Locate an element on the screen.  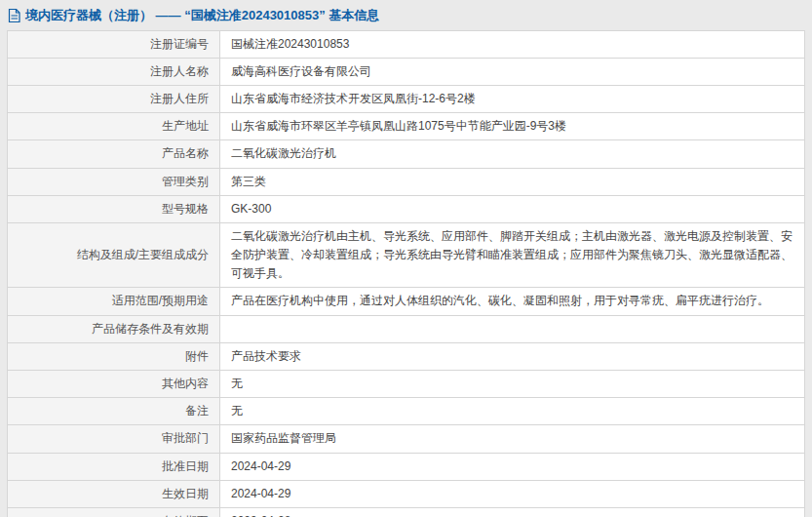
table-row: 有效期至2029-04-28 is located at coordinates (406, 512).